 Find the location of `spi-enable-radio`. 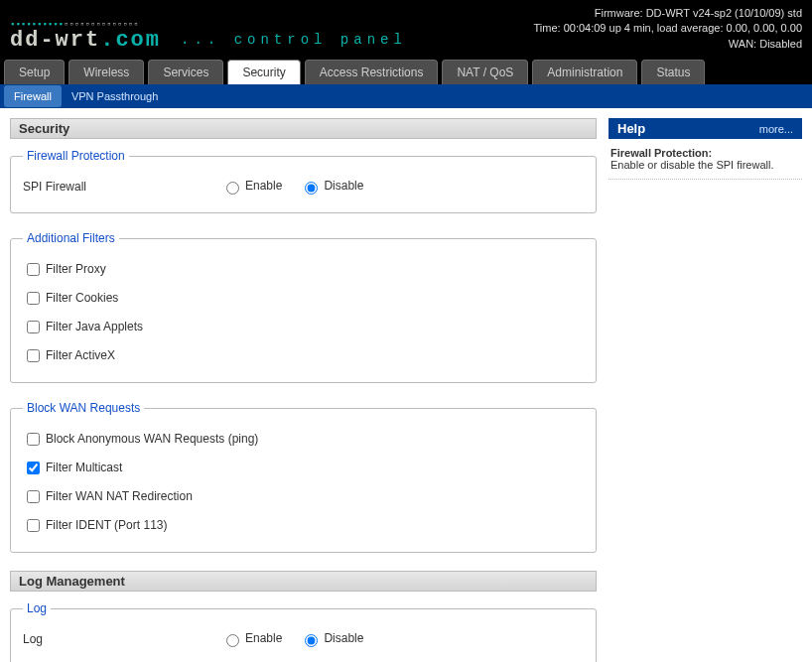

spi-enable-radio is located at coordinates (232, 189).